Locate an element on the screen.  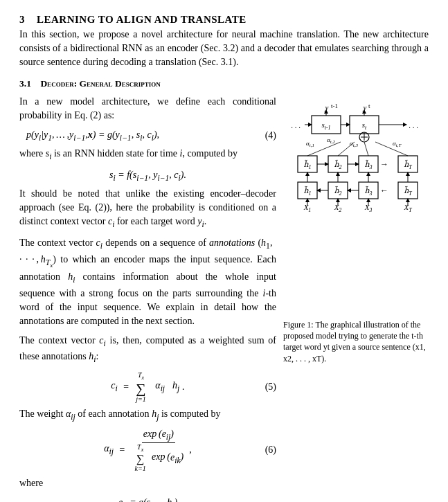
svg-text: αt,1 is located at coordinates (310, 144).